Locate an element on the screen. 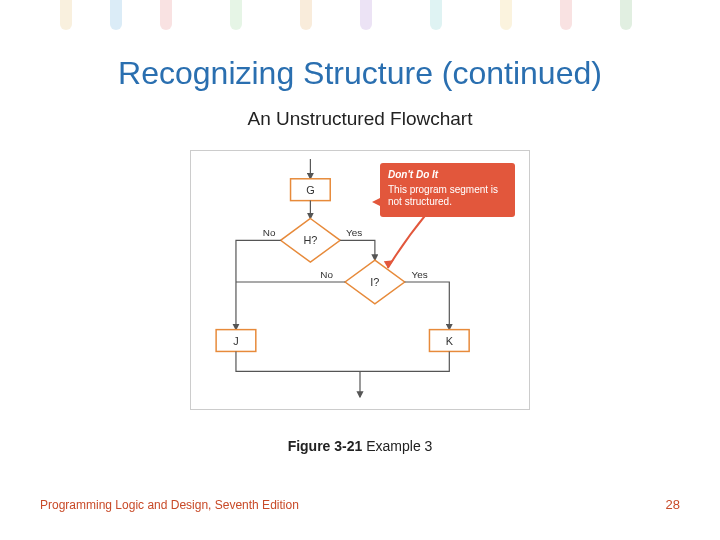  footer-page-number: 28 is located at coordinates (673, 504).